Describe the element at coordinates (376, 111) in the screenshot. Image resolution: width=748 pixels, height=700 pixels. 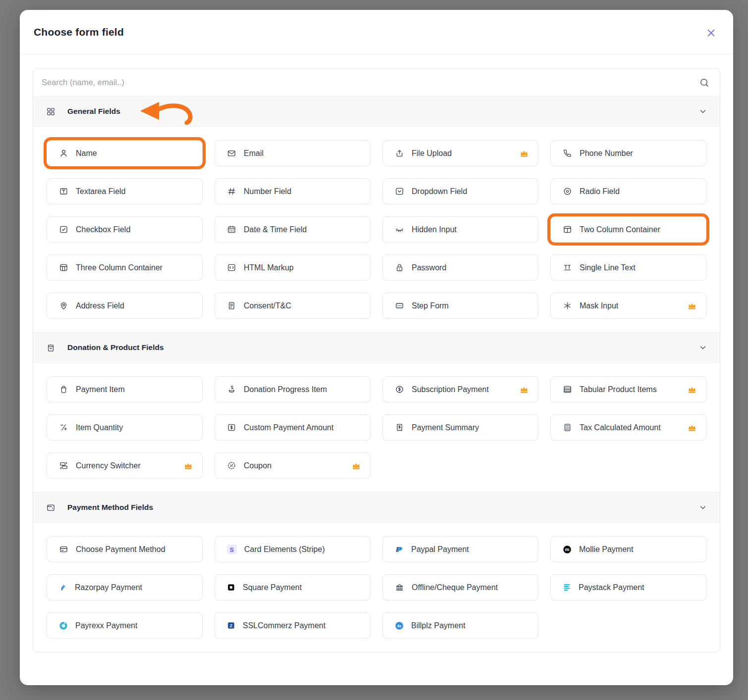
I see `section-header-general-fields: General Fields` at that location.